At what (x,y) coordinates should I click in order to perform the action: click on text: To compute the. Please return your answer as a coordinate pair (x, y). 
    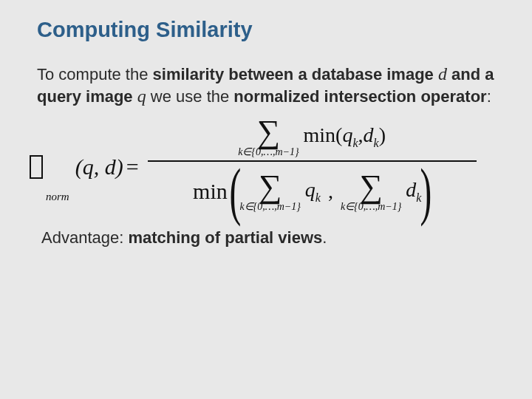
    Looking at the image, I should click on (95, 74).